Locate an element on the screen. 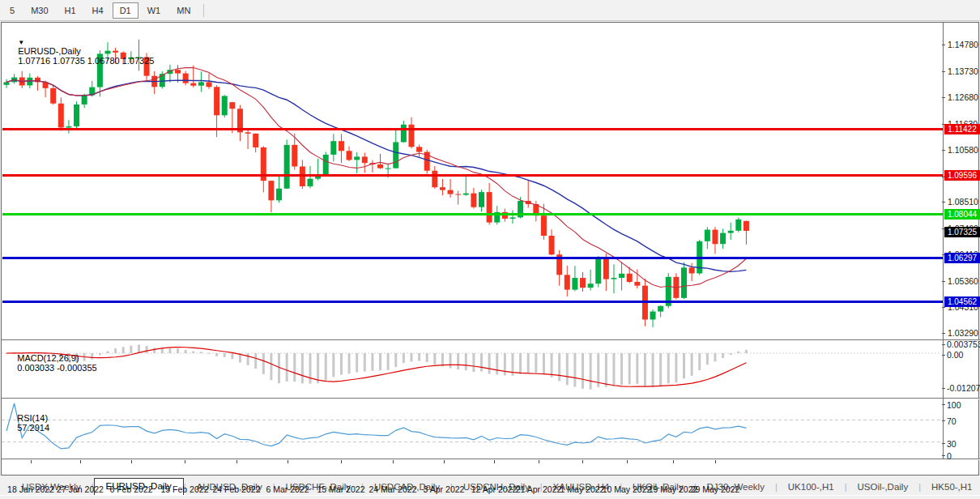  rsi-title: RSI(14) 57.2914 is located at coordinates (28, 423).